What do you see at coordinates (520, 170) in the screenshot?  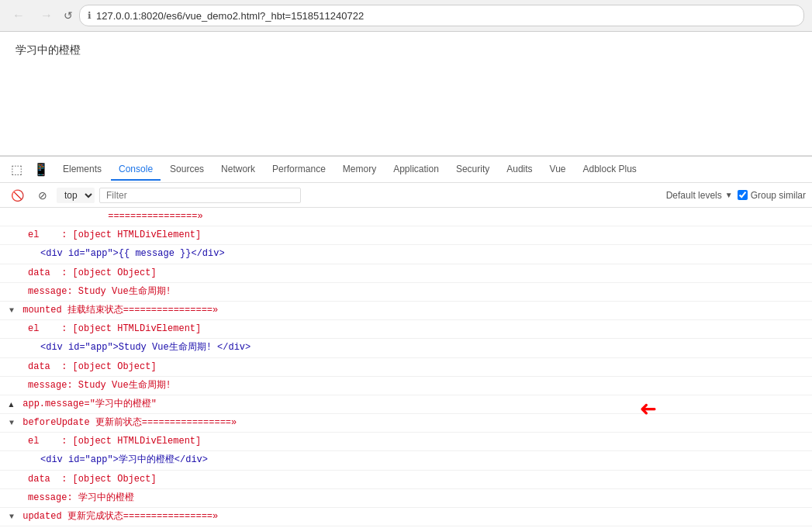 I see `tab-audits: Audits` at bounding box center [520, 170].